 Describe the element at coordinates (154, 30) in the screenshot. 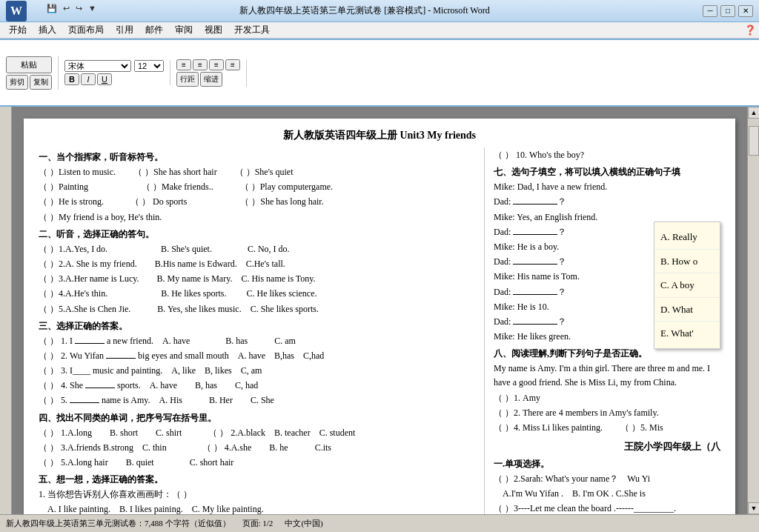

I see `menu-youjian: 邮件` at that location.